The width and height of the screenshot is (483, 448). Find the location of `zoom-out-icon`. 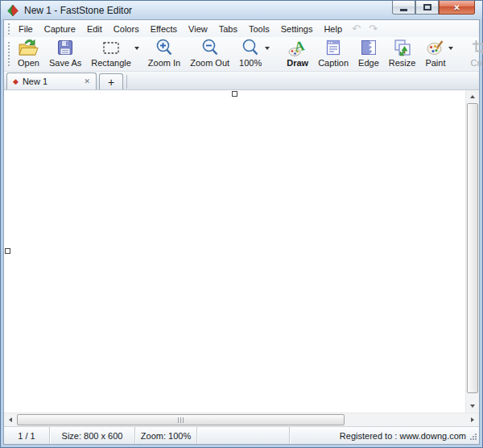

zoom-out-icon is located at coordinates (210, 48).